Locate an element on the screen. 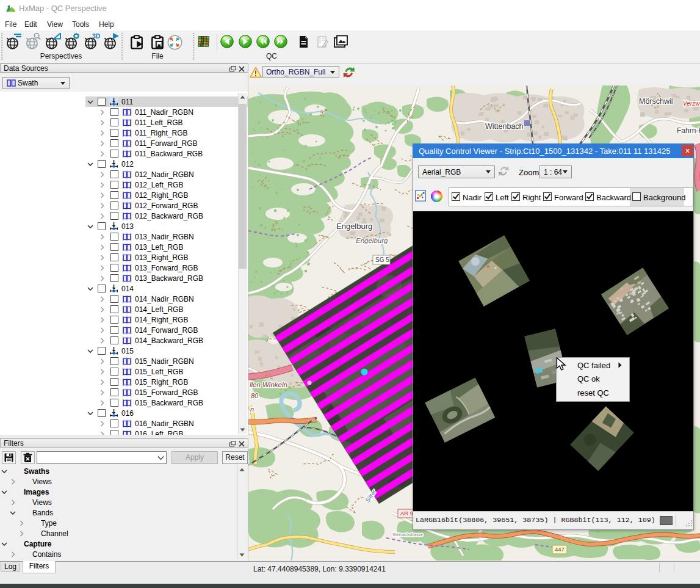 Image resolution: width=700 pixels, height=588 pixels. svg-text: Wittenbach is located at coordinates (504, 126).